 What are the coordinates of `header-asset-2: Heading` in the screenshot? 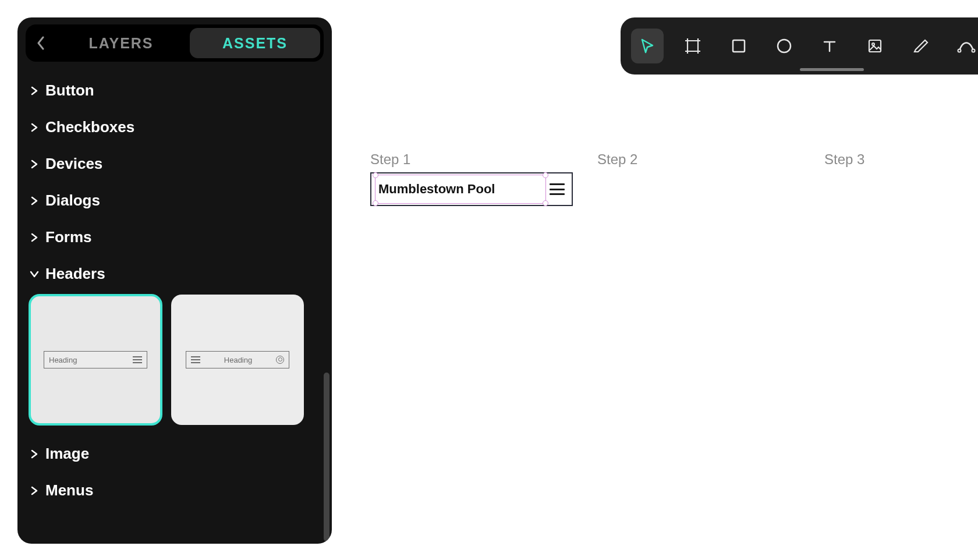 It's located at (238, 360).